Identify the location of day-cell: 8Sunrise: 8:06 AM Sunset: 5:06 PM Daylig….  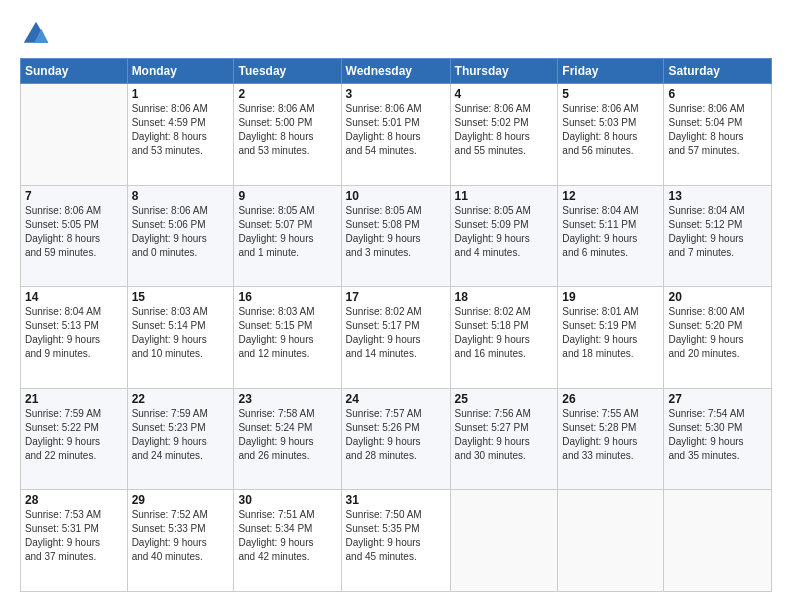
(180, 236).